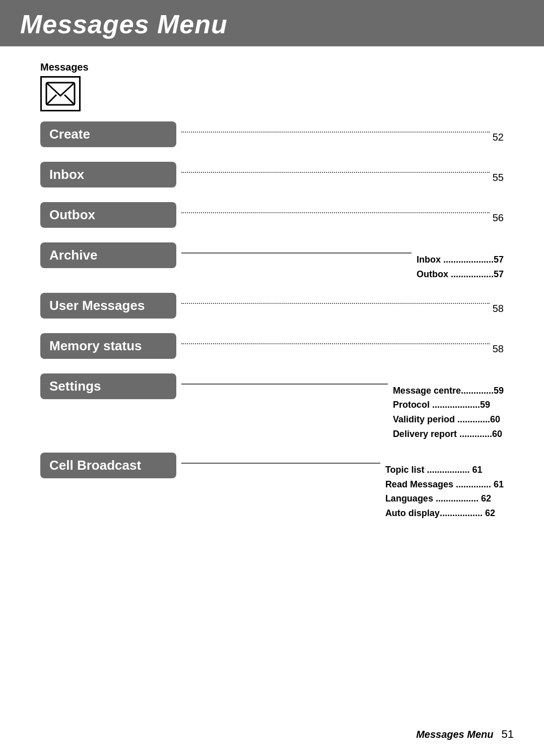  What do you see at coordinates (108, 134) in the screenshot?
I see `create-button: Create` at bounding box center [108, 134].